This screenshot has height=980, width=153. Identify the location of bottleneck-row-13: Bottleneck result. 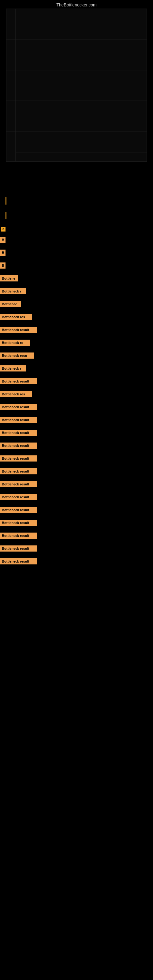
(76, 407).